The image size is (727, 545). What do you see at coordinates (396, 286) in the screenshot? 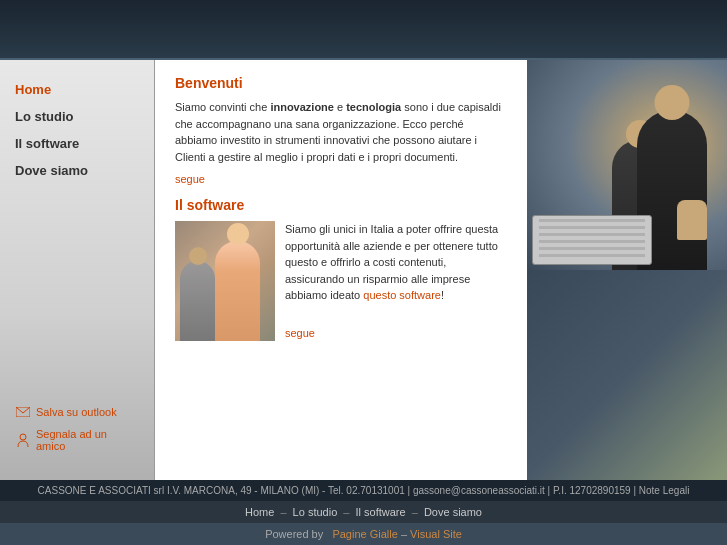
I see `software-description: Siamo gli unici in Italia a poter offrir…` at bounding box center [396, 286].